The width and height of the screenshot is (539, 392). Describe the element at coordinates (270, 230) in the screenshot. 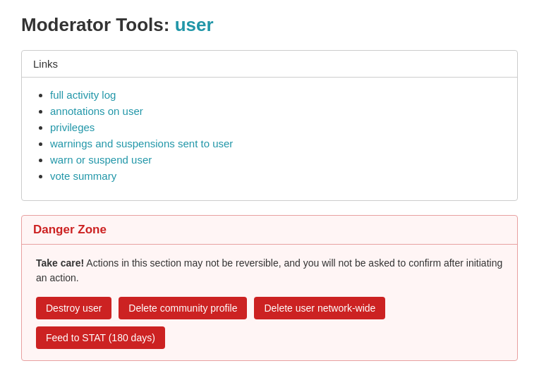

I see `danger-zone-header: Danger Zone` at that location.